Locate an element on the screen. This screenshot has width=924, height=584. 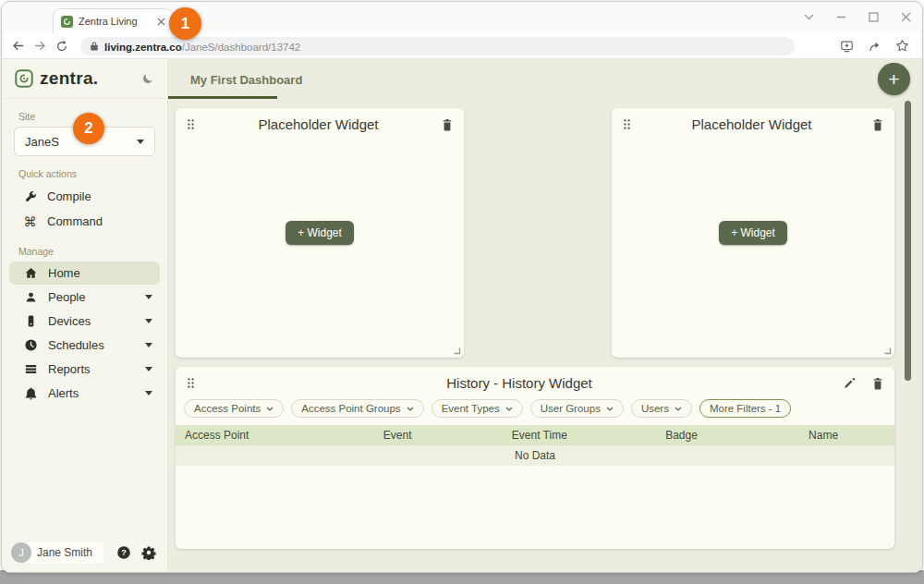
history-table-empty-area is located at coordinates (535, 507).